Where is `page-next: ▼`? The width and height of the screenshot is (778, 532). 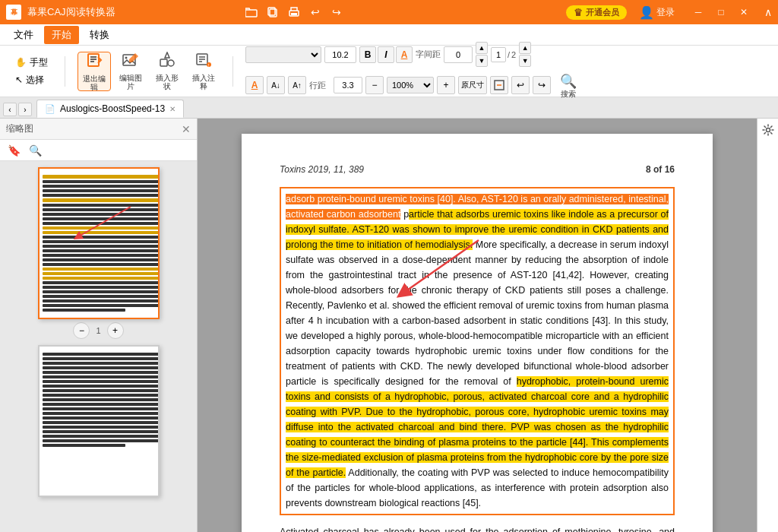 page-next: ▼ is located at coordinates (525, 61).